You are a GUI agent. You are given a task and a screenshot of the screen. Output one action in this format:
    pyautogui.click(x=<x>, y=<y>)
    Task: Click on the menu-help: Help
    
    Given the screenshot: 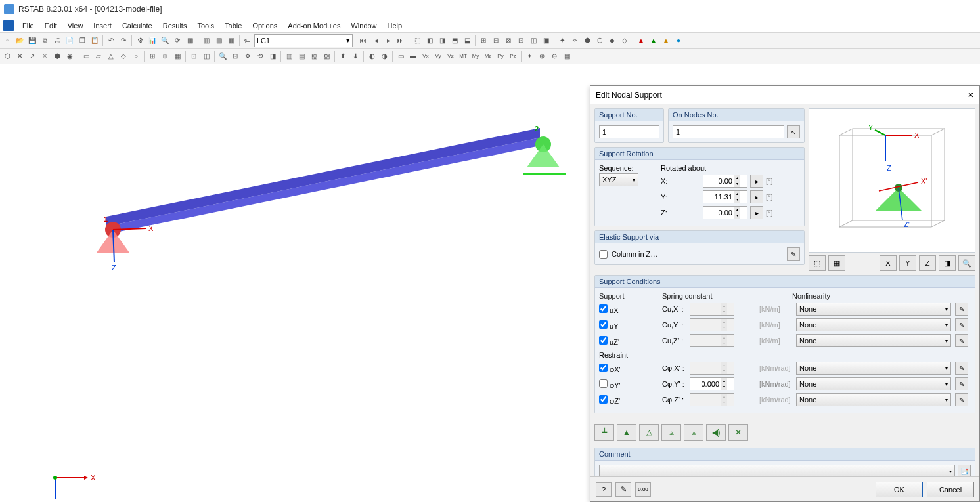 What is the action you would take?
    pyautogui.click(x=395, y=26)
    